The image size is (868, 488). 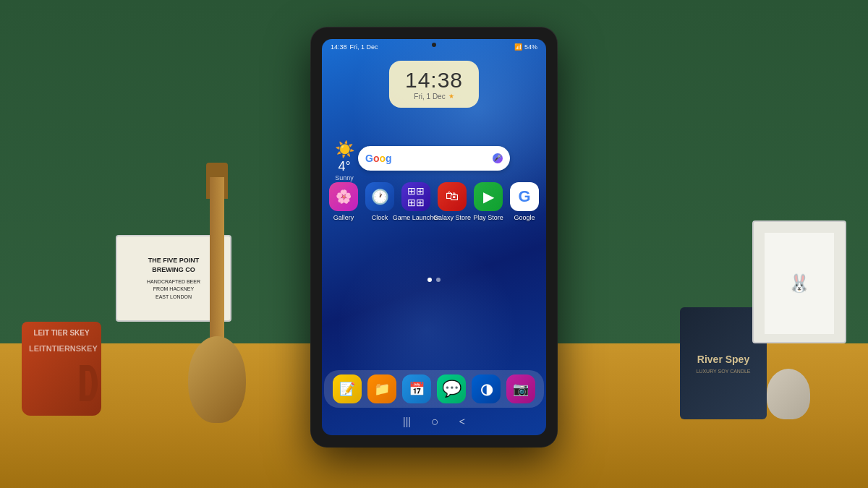 I want to click on recents-button: |||, so click(x=407, y=421).